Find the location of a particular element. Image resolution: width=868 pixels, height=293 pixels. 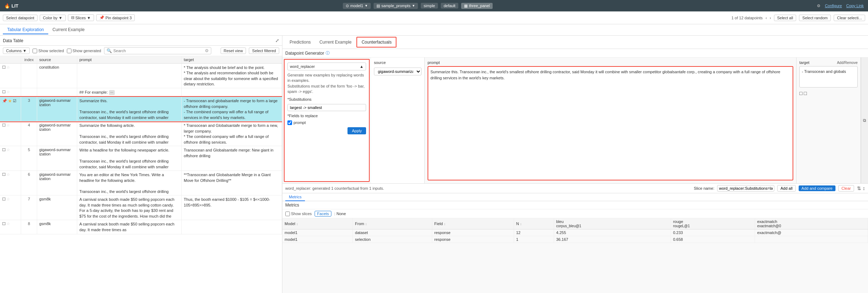

color-by-button: Color by ▼ is located at coordinates (53, 18).